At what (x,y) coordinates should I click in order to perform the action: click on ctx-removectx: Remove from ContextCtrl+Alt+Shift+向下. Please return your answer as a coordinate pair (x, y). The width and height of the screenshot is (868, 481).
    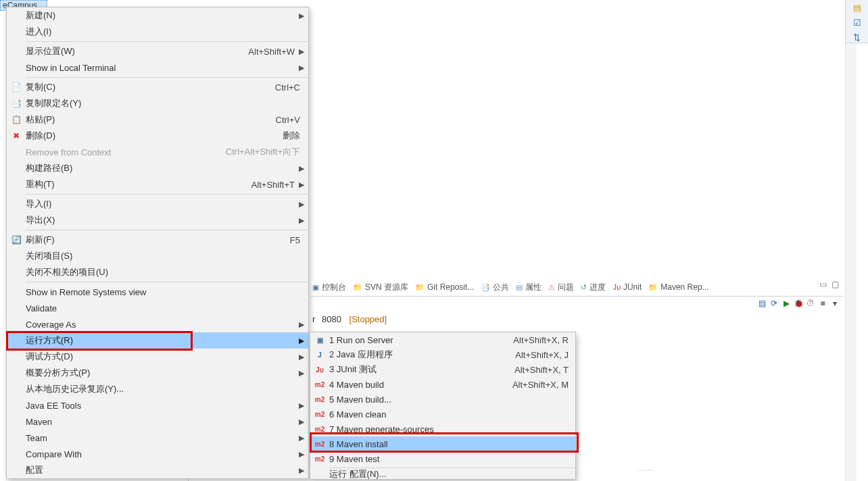
    Looking at the image, I should click on (158, 152).